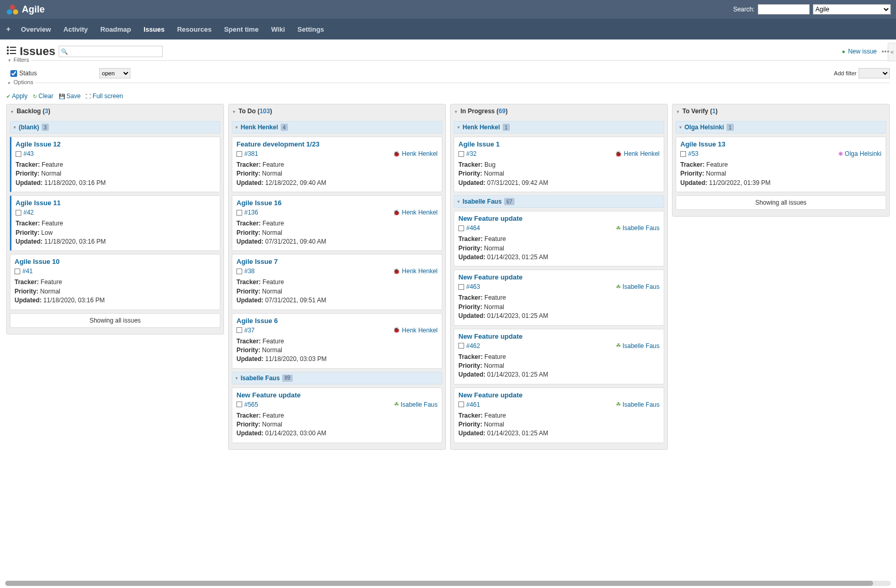 This screenshot has width=896, height=588. What do you see at coordinates (252, 154) in the screenshot?
I see `issue-id-link: #381` at bounding box center [252, 154].